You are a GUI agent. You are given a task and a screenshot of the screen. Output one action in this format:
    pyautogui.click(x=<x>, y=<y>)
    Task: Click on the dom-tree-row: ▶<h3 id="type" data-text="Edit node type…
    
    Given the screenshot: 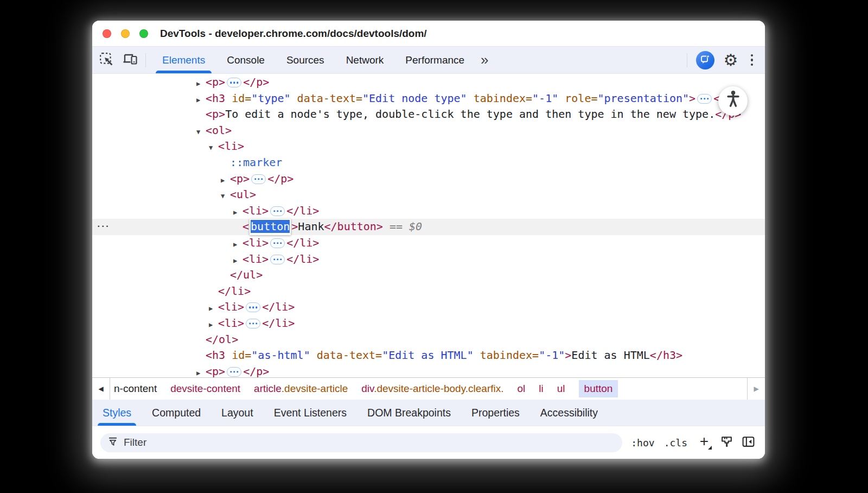 What is the action you would take?
    pyautogui.click(x=429, y=99)
    